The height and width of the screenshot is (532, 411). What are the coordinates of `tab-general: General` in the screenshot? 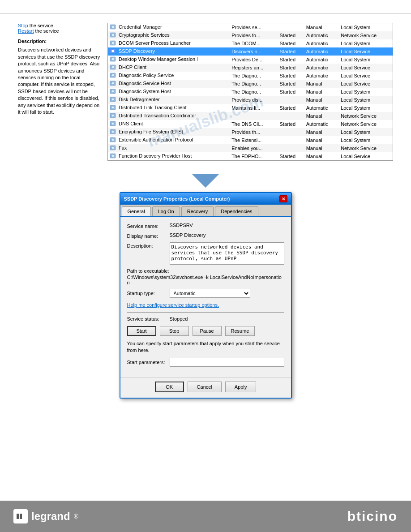 It's located at (136, 211).